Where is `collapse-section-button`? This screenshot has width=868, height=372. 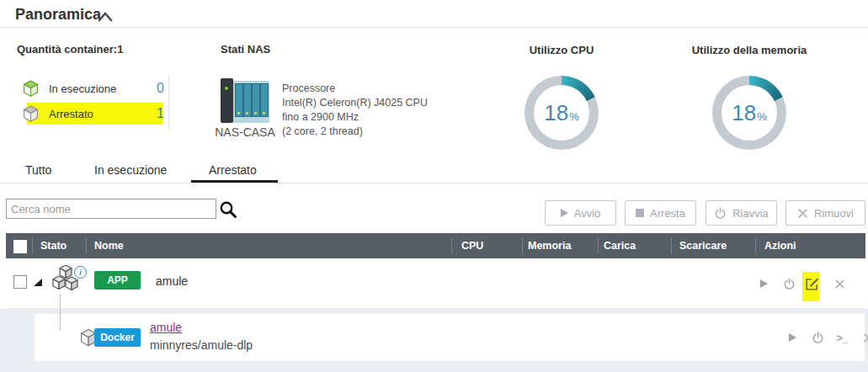
collapse-section-button is located at coordinates (105, 17).